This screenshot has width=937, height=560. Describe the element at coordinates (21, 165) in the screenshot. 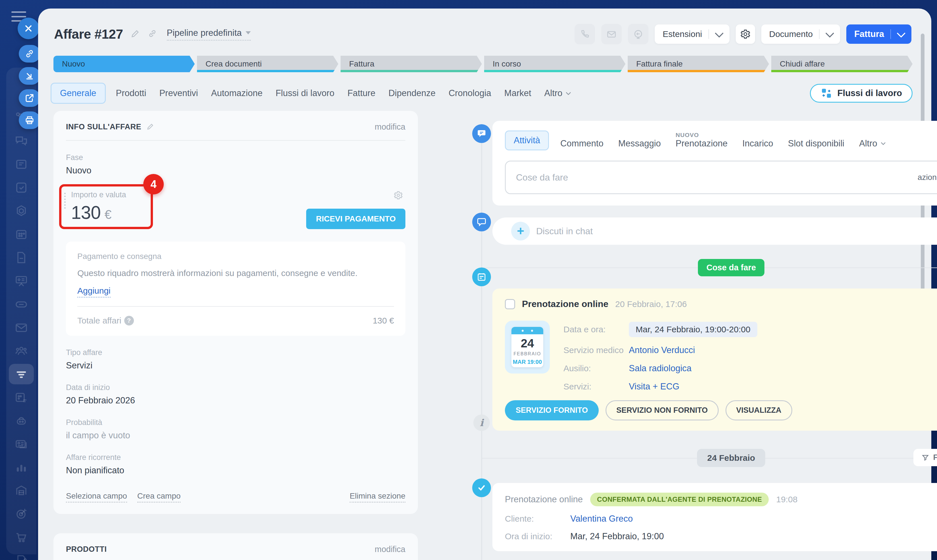

I see `feed-icon` at that location.